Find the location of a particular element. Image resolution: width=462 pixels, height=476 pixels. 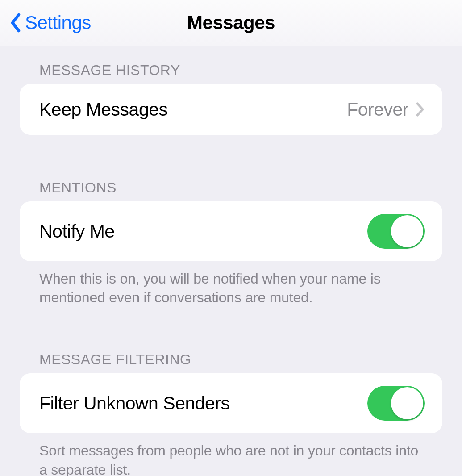

keep-messages-row: Keep Messages Forever is located at coordinates (231, 109).